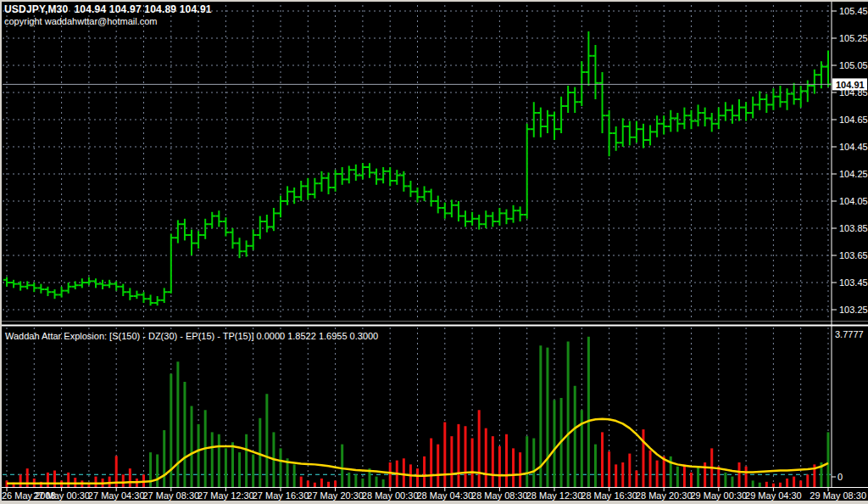  What do you see at coordinates (225, 496) in the screenshot?
I see `time-label: 27 May 12:30` at bounding box center [225, 496].